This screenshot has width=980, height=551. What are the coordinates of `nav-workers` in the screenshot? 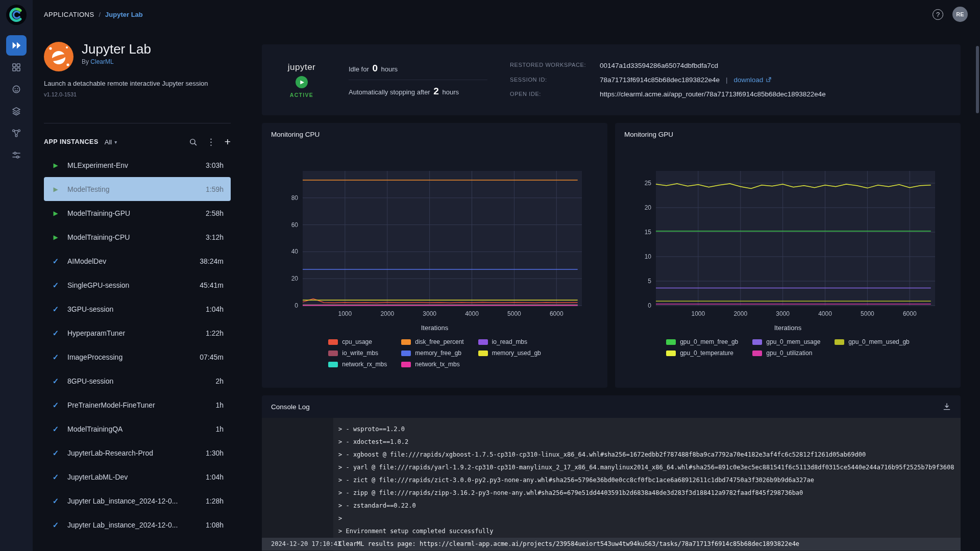 It's located at (16, 155).